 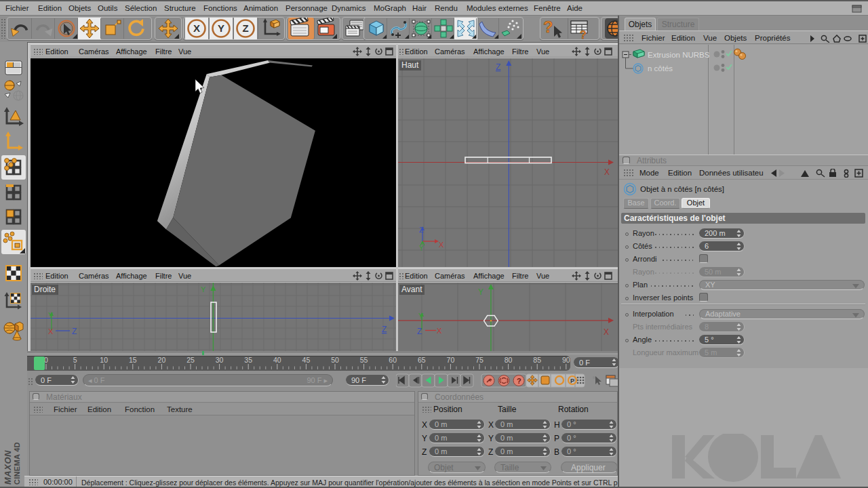 What do you see at coordinates (537, 360) in the screenshot?
I see `svg-text: 85` at bounding box center [537, 360].